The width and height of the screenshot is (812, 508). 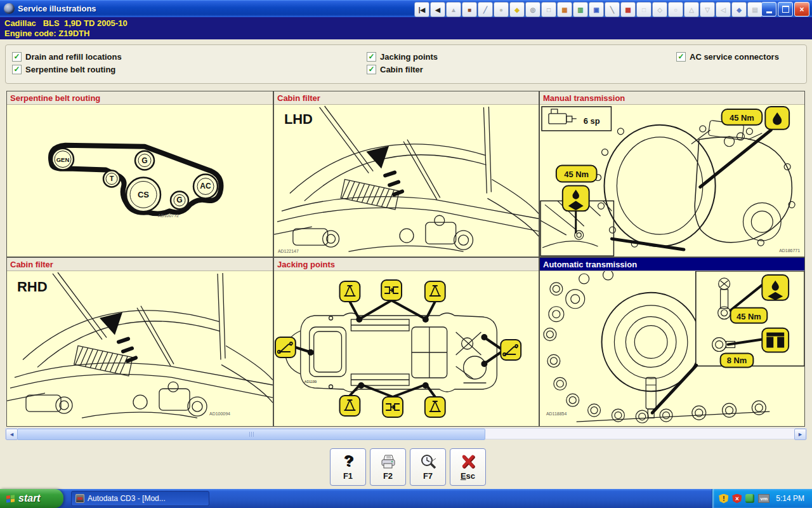 I want to click on battery-icon: ▩, so click(x=628, y=10).